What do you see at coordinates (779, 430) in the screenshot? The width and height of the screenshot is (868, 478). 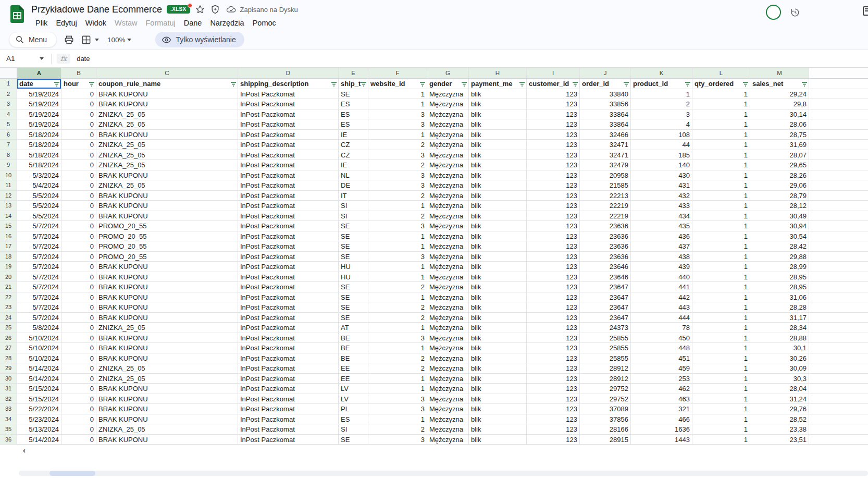 I see `data-cell: 23,38` at bounding box center [779, 430].